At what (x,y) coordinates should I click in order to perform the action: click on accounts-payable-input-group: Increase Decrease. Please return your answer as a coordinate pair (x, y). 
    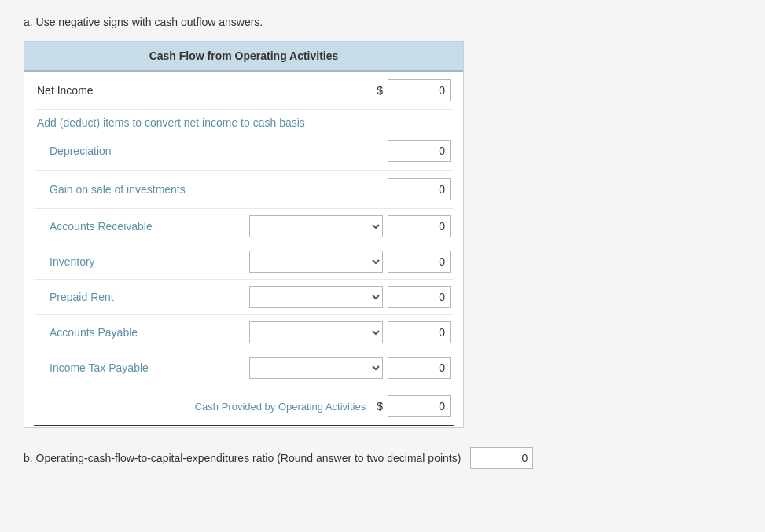
    Looking at the image, I should click on (350, 332).